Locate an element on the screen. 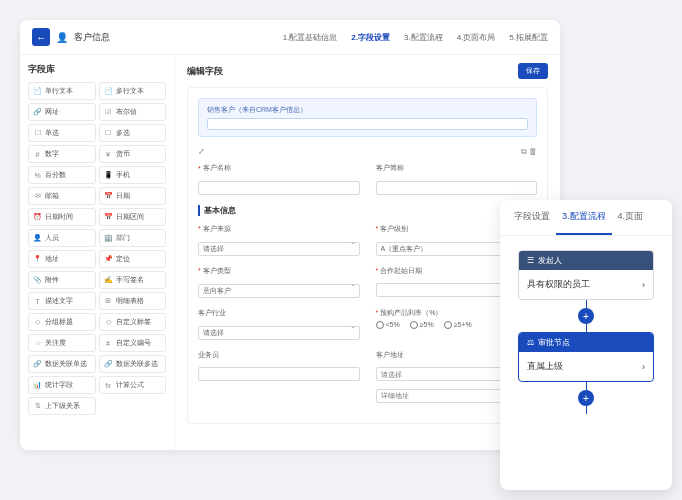 The image size is (682, 500). selected-field-label: 销售客户（来自CRM客户信息） is located at coordinates (368, 110).